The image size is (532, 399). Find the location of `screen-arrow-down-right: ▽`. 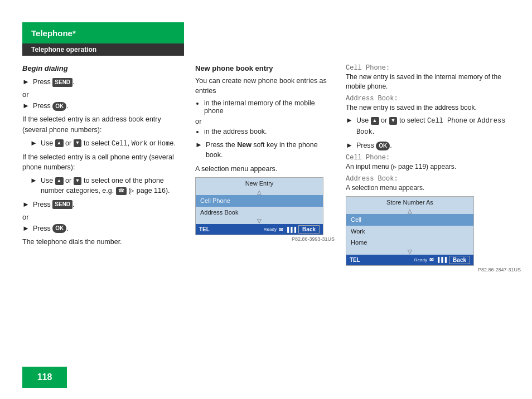

screen-arrow-down-right: ▽ is located at coordinates (410, 252).